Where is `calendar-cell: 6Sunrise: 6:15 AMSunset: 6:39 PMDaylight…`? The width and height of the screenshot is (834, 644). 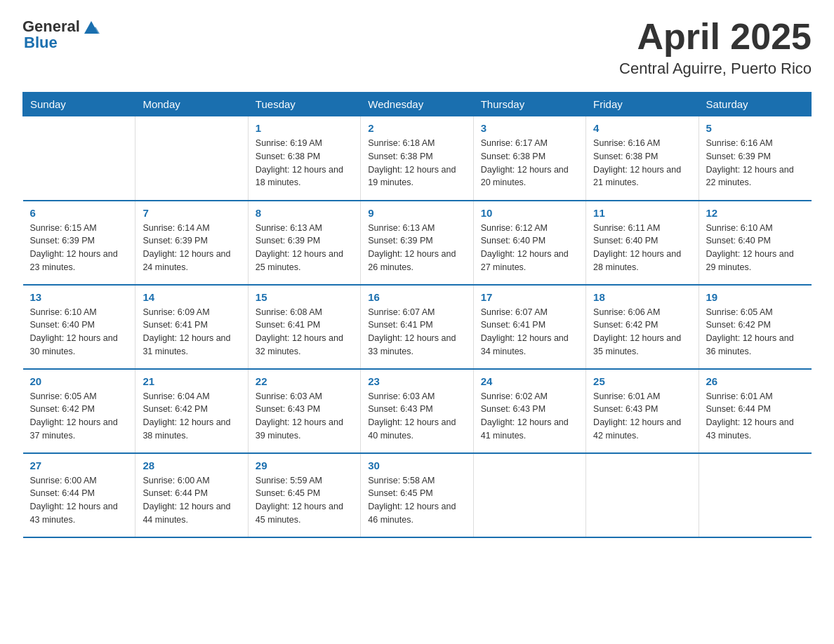
calendar-cell: 6Sunrise: 6:15 AMSunset: 6:39 PMDaylight… is located at coordinates (79, 243).